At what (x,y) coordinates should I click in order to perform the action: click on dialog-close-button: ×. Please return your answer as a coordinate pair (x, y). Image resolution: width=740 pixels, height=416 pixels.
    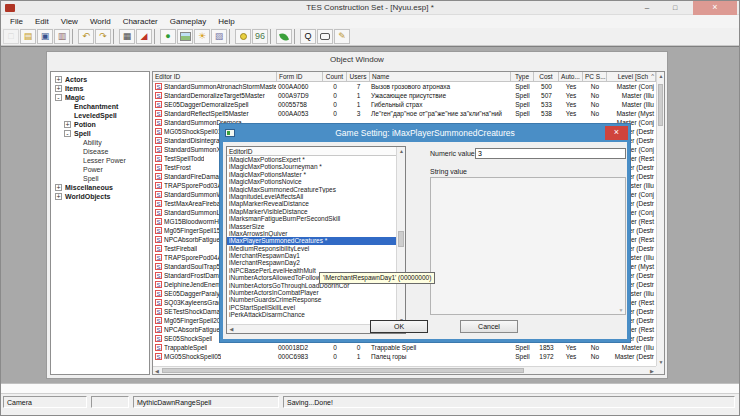
    Looking at the image, I should click on (616, 133).